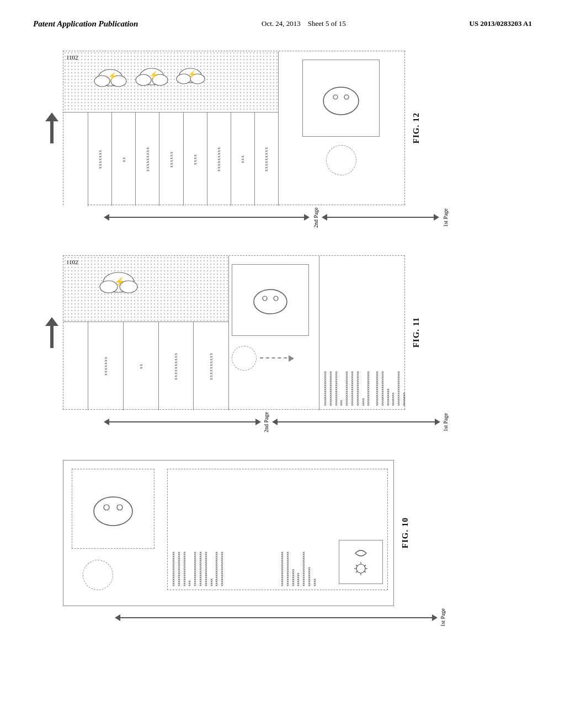 Image resolution: width=565 pixels, height=728 pixels. What do you see at coordinates (341, 160) in the screenshot?
I see `fig12-dashed-circle` at bounding box center [341, 160].